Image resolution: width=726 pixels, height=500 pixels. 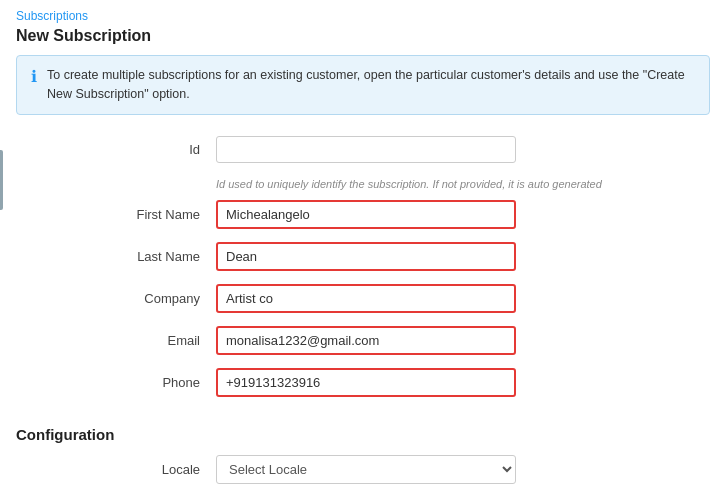 I want to click on last-name-row: Last Name, so click(x=363, y=257).